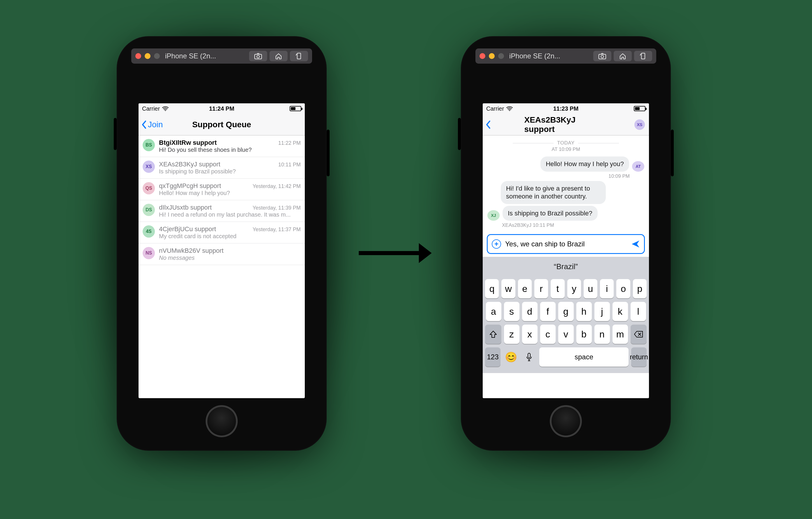 The width and height of the screenshot is (812, 519). I want to click on key-f: f, so click(548, 311).